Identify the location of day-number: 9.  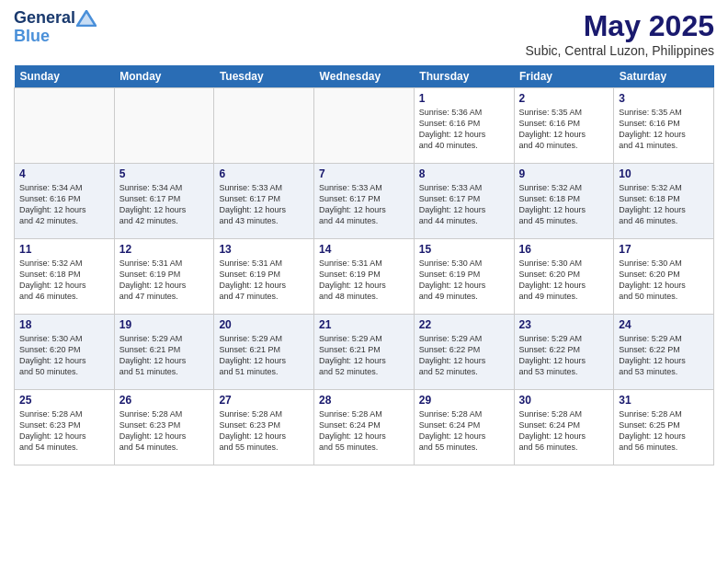
(564, 174).